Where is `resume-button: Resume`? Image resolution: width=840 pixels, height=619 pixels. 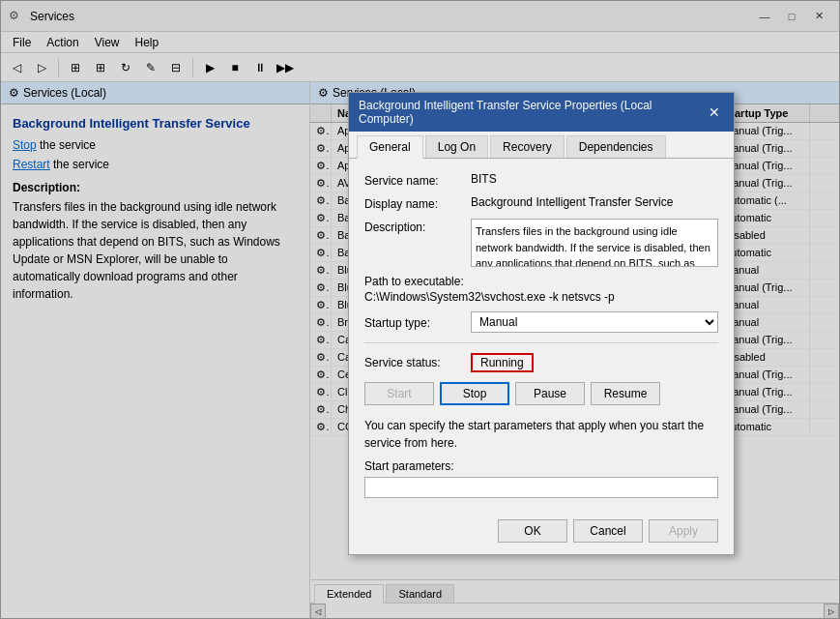 resume-button: Resume is located at coordinates (625, 394).